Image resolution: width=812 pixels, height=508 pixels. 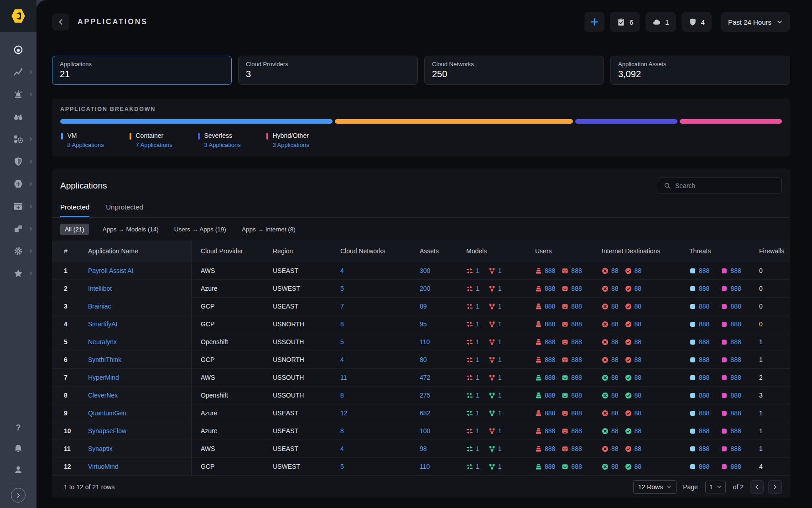 What do you see at coordinates (18, 449) in the screenshot?
I see `sidebar-item-notifications` at bounding box center [18, 449].